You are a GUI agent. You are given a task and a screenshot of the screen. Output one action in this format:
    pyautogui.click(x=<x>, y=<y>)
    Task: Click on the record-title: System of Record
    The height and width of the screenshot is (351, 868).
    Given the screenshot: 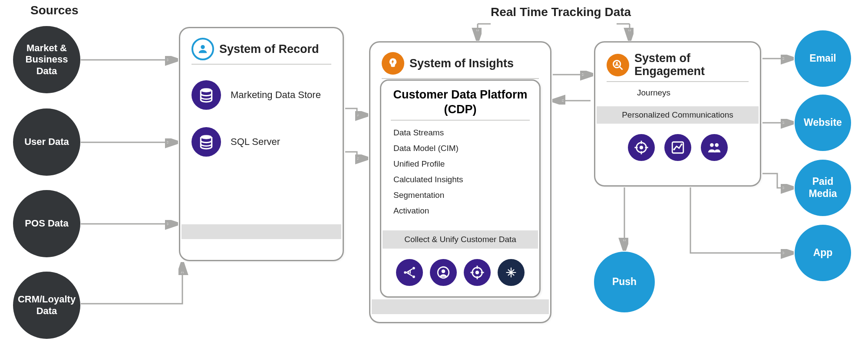 What is the action you would take?
    pyautogui.click(x=269, y=49)
    